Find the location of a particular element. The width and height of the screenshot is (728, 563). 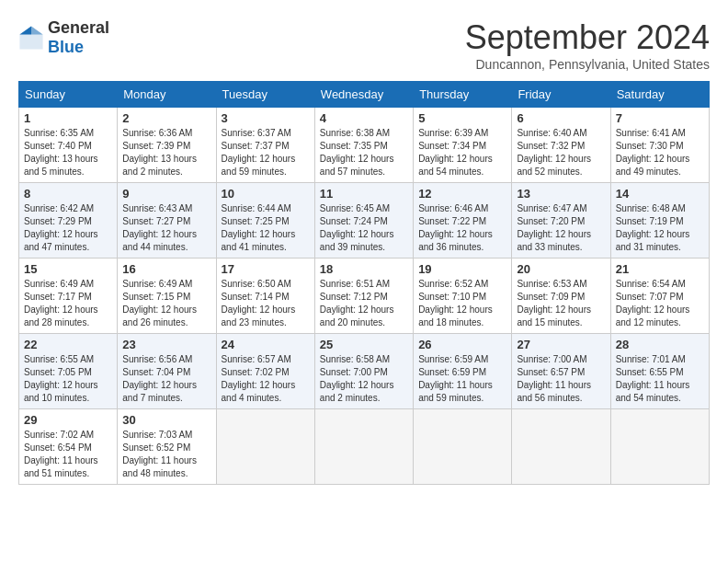

calendar-cell: 16Sunrise: 6:49 AM Sunset: 7:15 PM Dayli… is located at coordinates (167, 296).